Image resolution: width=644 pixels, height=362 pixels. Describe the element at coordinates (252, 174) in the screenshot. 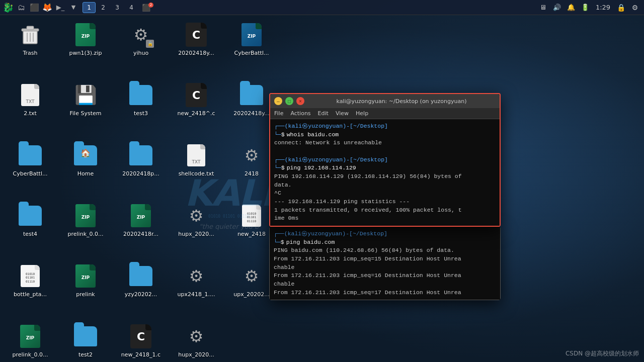

I see `icon-2418-label: 2418` at that location.